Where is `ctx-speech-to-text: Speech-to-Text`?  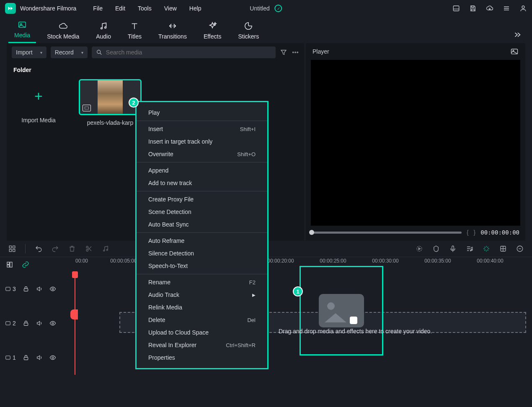
ctx-speech-to-text: Speech-to-Text is located at coordinates (202, 266).